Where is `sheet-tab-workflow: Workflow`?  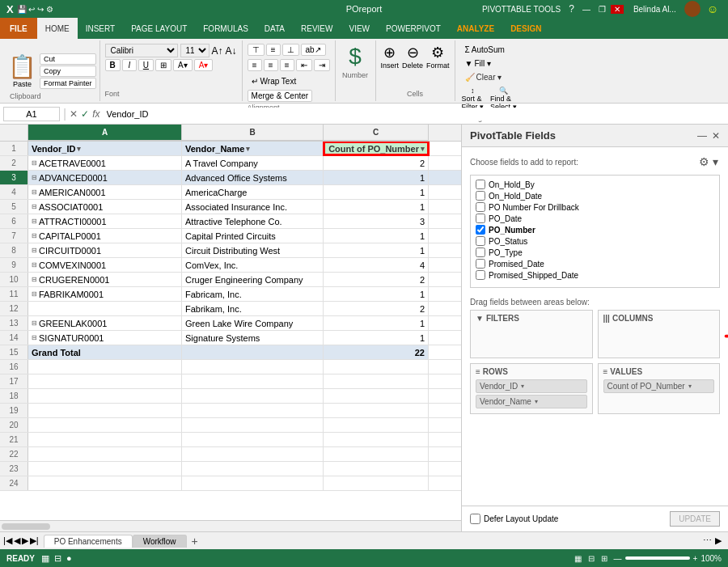 sheet-tab-workflow: Workflow is located at coordinates (160, 541).